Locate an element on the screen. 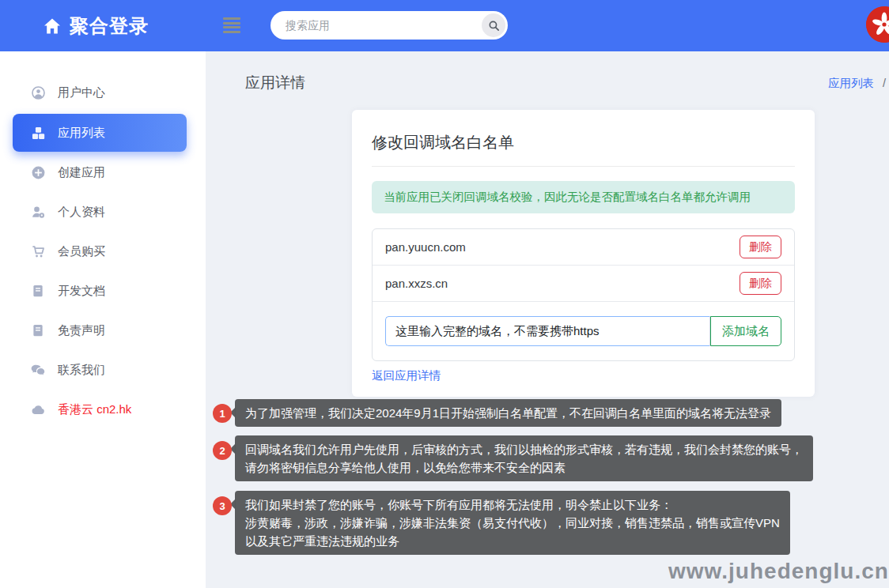  card-divider is located at coordinates (584, 166).